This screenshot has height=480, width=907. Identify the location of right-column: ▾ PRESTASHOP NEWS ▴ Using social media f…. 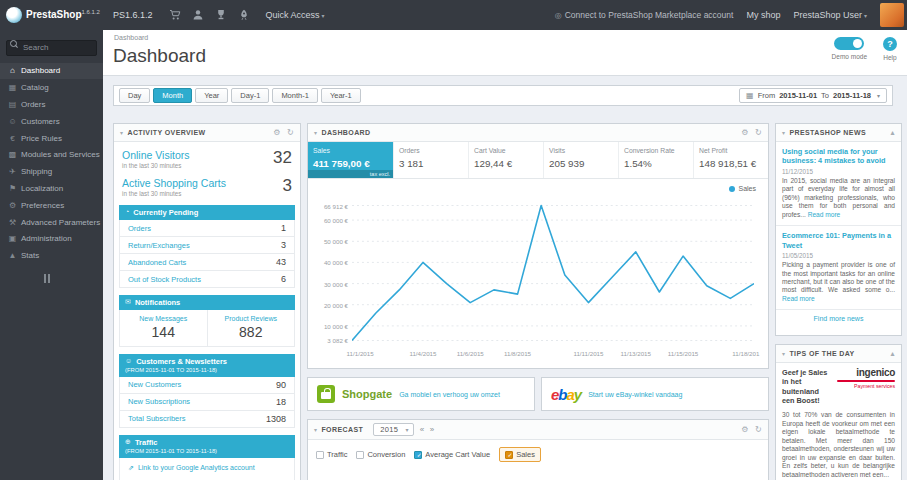
(838, 302).